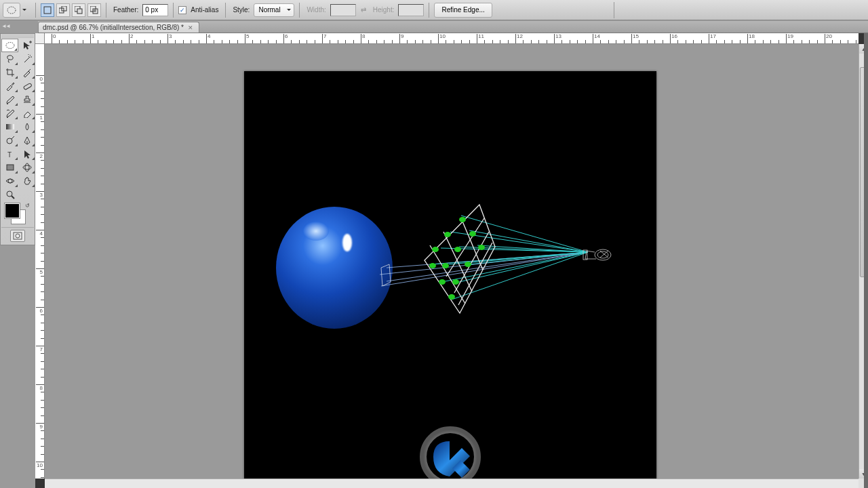 The width and height of the screenshot is (868, 488). I want to click on history-brush-tool, so click(9, 113).